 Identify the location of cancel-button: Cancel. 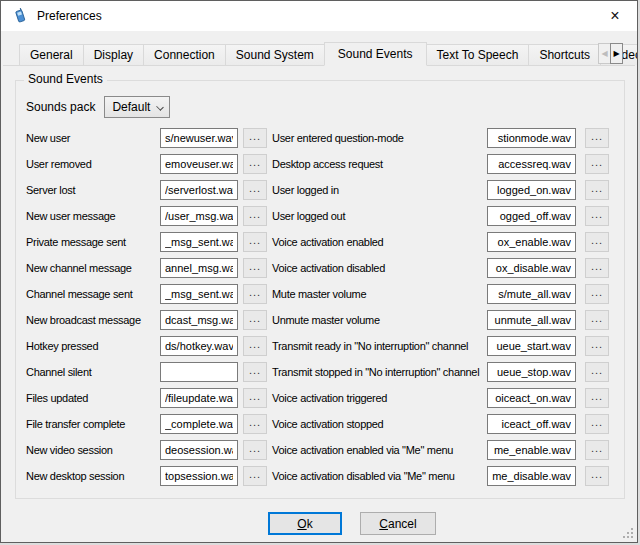
(398, 524).